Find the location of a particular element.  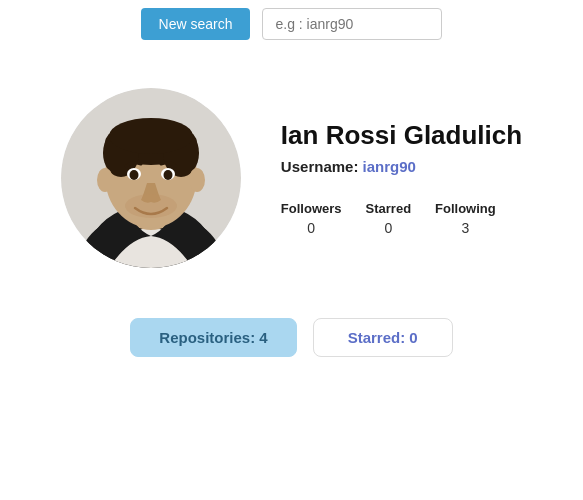

profile-info: Ian Rossi Gladulich Username: ianrg90 Fo… is located at coordinates (402, 178).